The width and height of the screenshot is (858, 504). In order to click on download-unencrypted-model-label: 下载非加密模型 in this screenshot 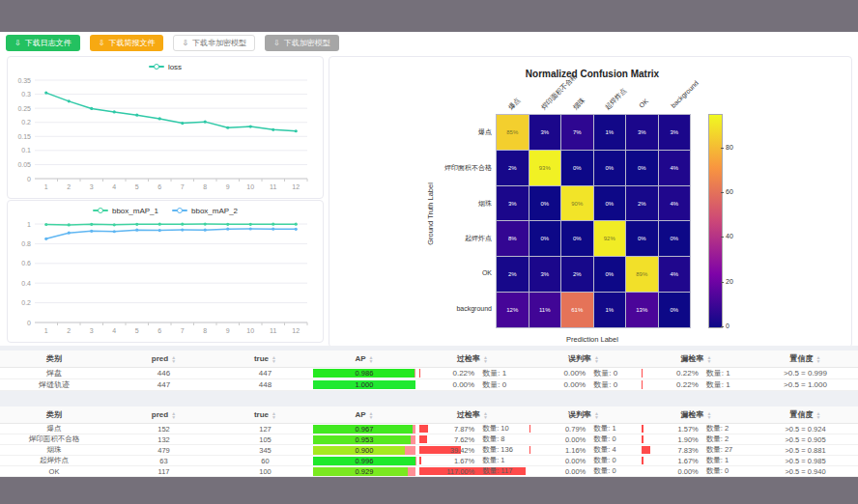, I will do `click(219, 42)`.